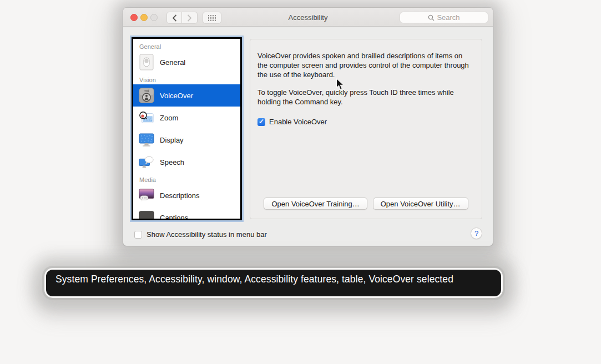  Describe the element at coordinates (364, 97) in the screenshot. I see `voiceover-toggle-hint: To toggle VoiceOver, quickly press Touch…` at that location.